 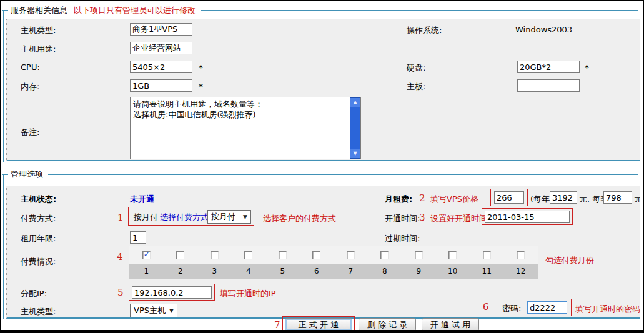 I want to click on open-time-label: 开通时间:, so click(x=402, y=219).